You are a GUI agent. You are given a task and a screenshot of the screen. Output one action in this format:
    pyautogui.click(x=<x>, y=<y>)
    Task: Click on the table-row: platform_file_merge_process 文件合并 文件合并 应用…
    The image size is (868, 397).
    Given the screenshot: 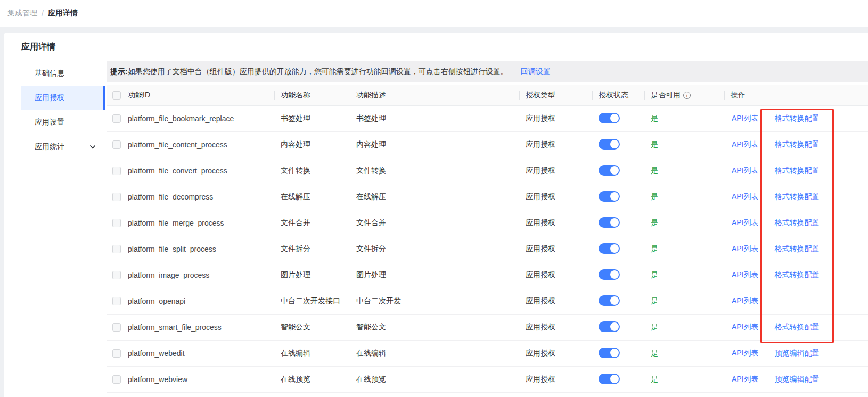 What is the action you would take?
    pyautogui.click(x=488, y=224)
    